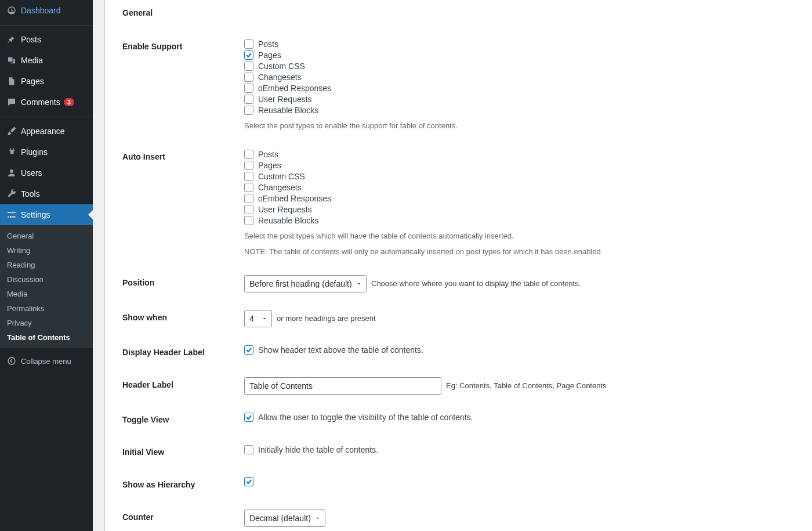 The width and height of the screenshot is (812, 531). Describe the element at coordinates (282, 176) in the screenshot. I see `auto-insert-option-label: Custom CSS` at that location.